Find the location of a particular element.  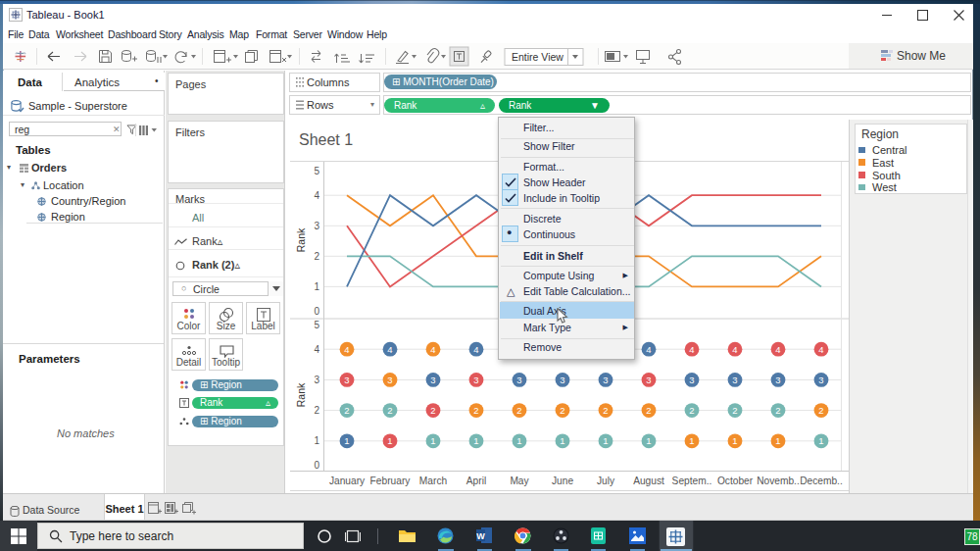

svg-text: W is located at coordinates (480, 536).